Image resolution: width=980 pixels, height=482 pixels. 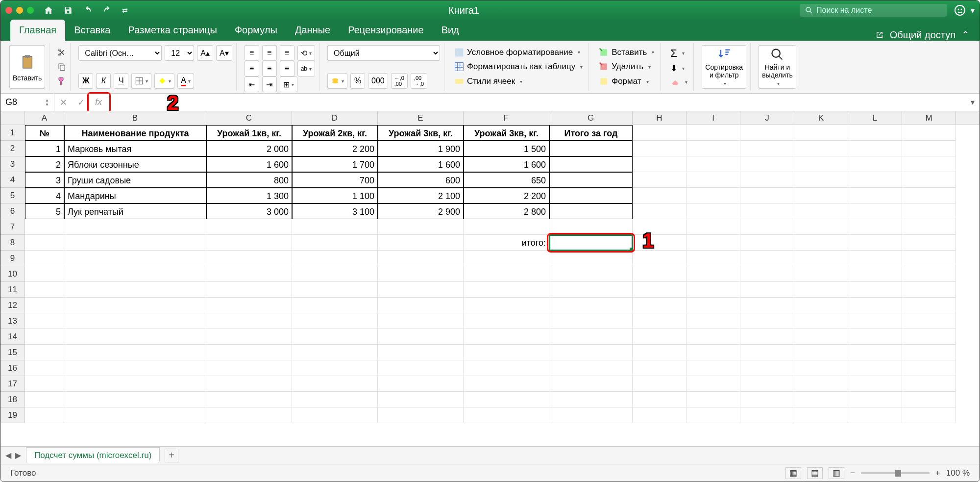 What do you see at coordinates (289, 84) in the screenshot?
I see `merge-button: ⊞` at bounding box center [289, 84].